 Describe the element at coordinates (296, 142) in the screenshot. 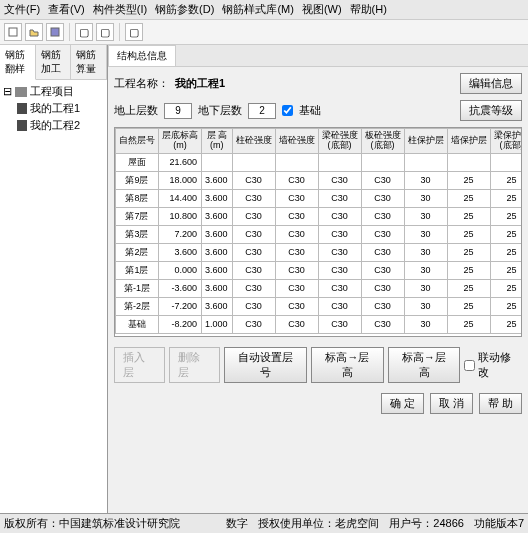

I see `column-header: 墙砼强度` at that location.